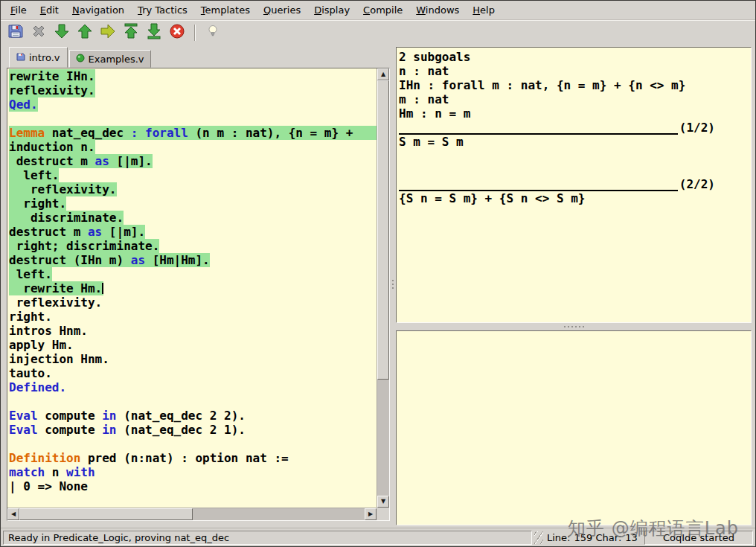 This screenshot has width=756, height=547. What do you see at coordinates (193, 487) in the screenshot?
I see `code-line: | 0 => None` at bounding box center [193, 487].